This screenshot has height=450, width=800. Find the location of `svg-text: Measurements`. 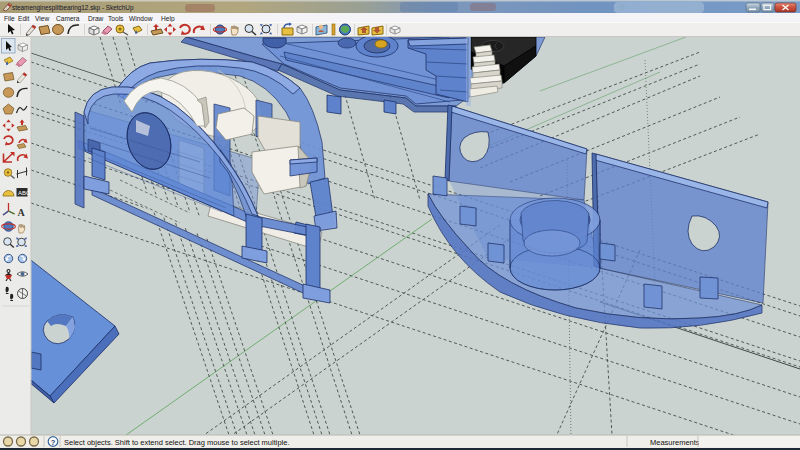

svg-text: Measurements is located at coordinates (675, 442).